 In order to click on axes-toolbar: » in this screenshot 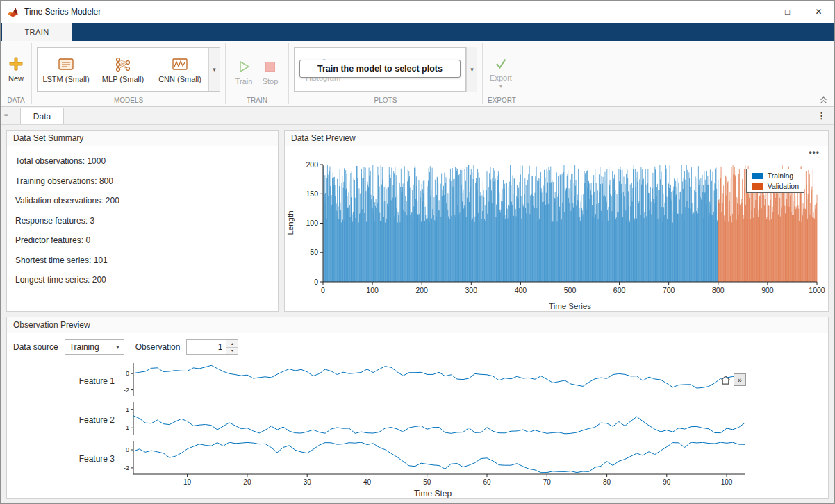, I will do `click(733, 380)`.